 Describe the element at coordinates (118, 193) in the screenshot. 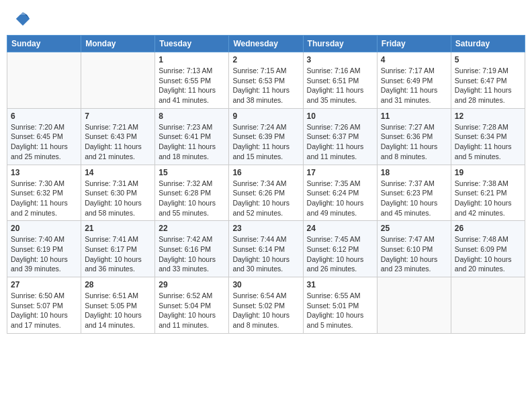

I see `calendar-cell: 14Sunrise: 7:31 AM Sunset: 6:30 PM Dayli…` at that location.